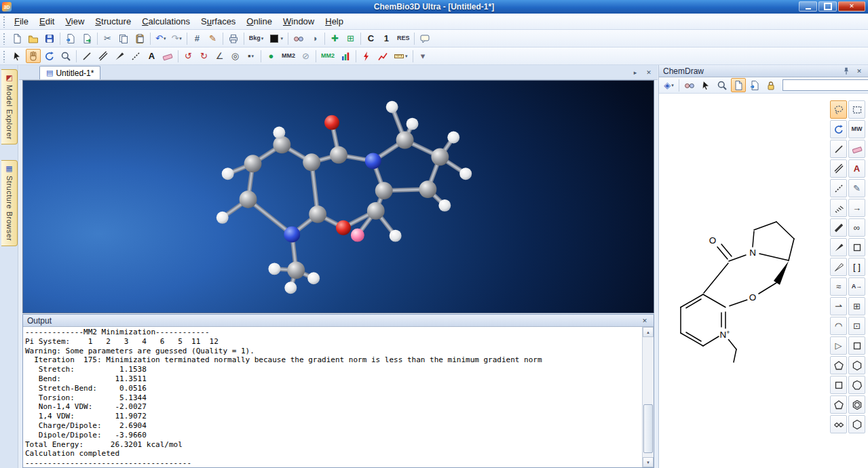 The image size is (868, 468). Describe the element at coordinates (70, 73) in the screenshot. I see `document-tab: ▤ Untitled-1*` at that location.